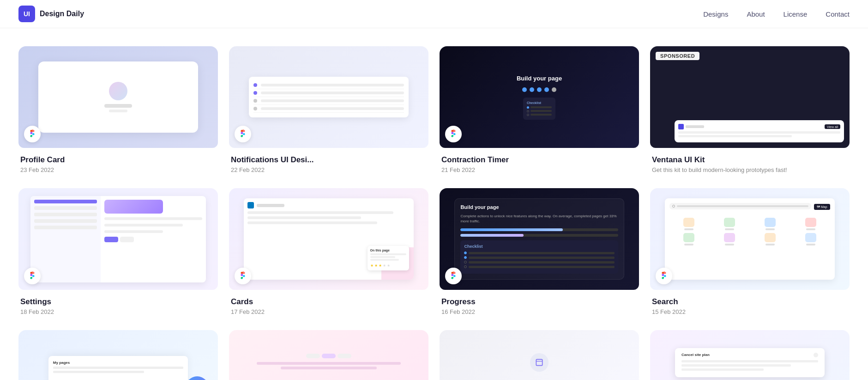  Describe the element at coordinates (750, 304) in the screenshot. I see `card-body-search: Search 15 Feb 2022` at that location.